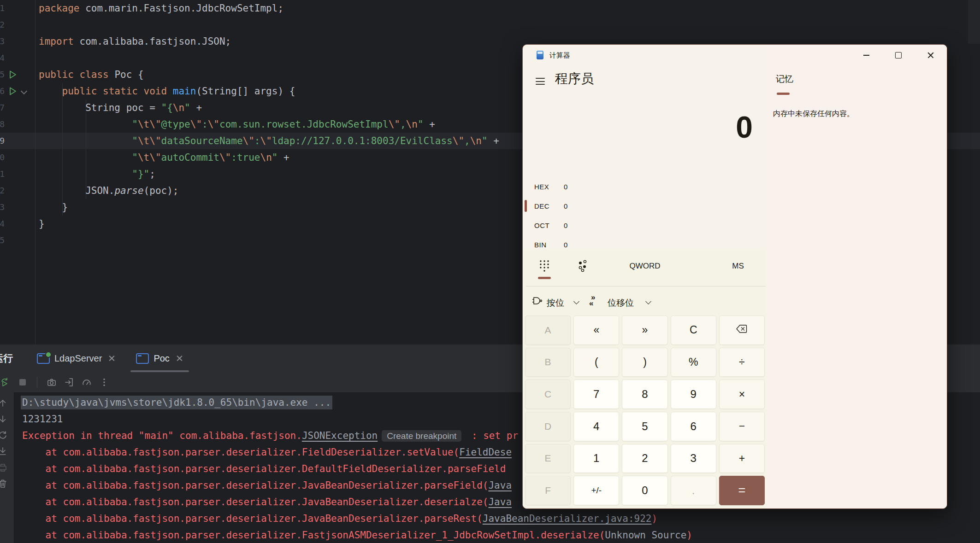 This screenshot has height=543, width=980. Describe the element at coordinates (37, 382) in the screenshot. I see `toolbar-divider` at that location.